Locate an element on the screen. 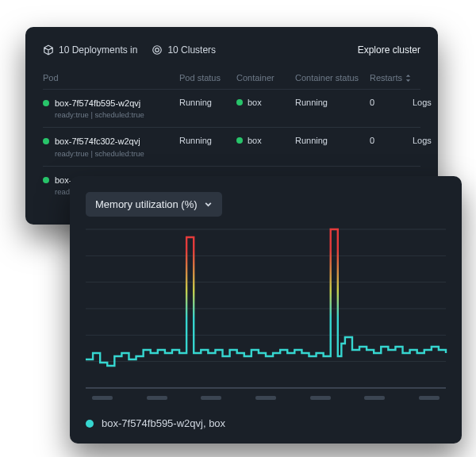 This screenshot has height=457, width=476. sort-icon is located at coordinates (408, 78).